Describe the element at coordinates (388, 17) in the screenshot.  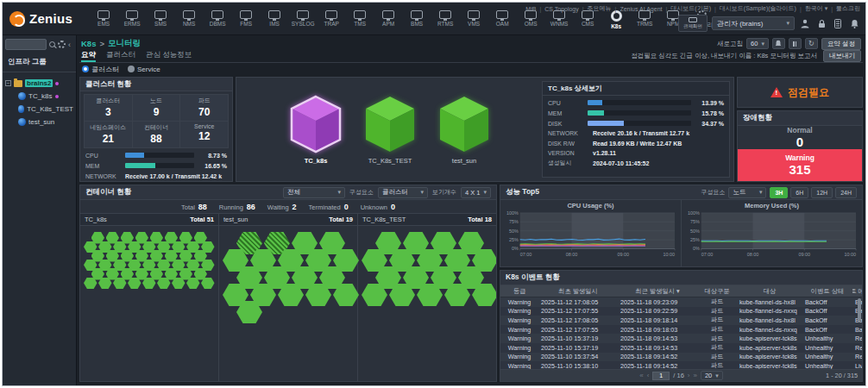
I see `menu-item-apm: APM` at that location.